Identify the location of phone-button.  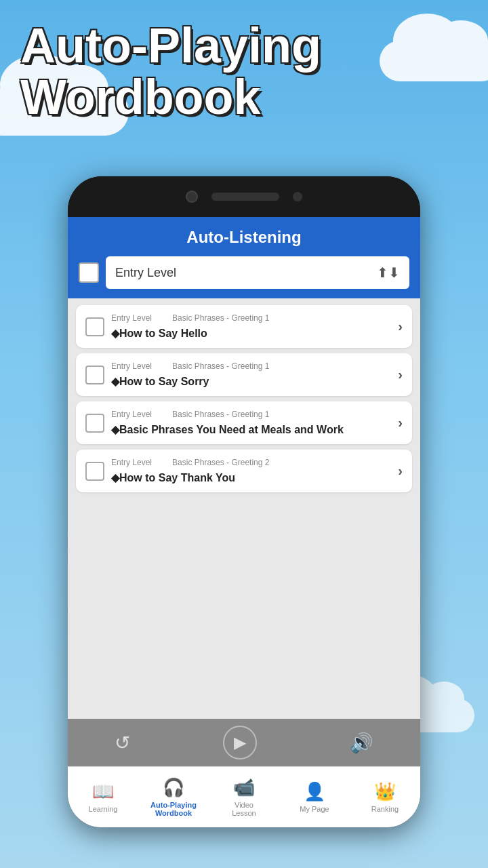
(298, 197).